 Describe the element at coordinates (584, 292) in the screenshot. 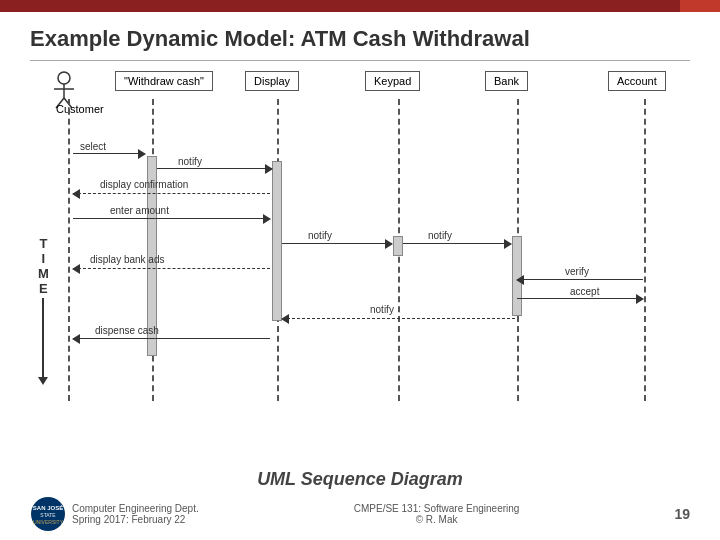

I see `label-accept: accept` at that location.